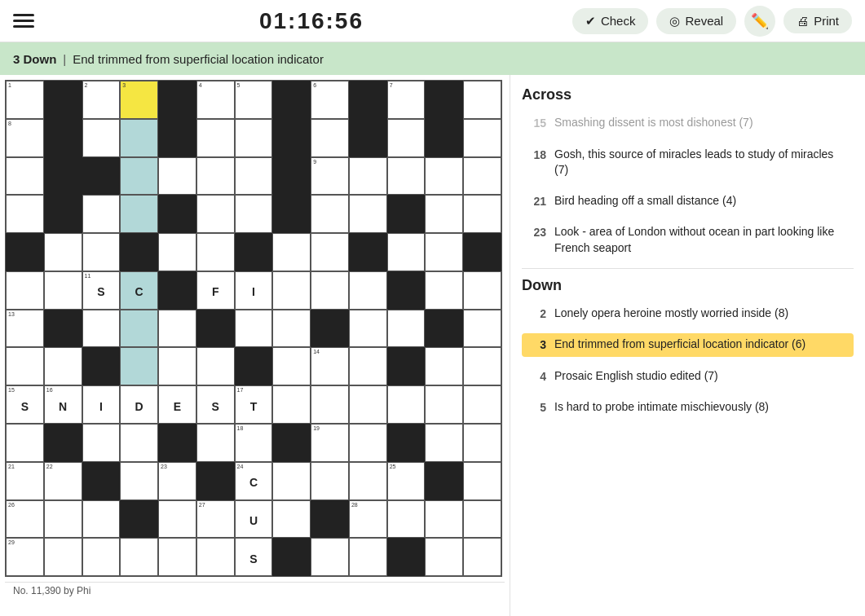  I want to click on cell-7-8: 14, so click(329, 367).